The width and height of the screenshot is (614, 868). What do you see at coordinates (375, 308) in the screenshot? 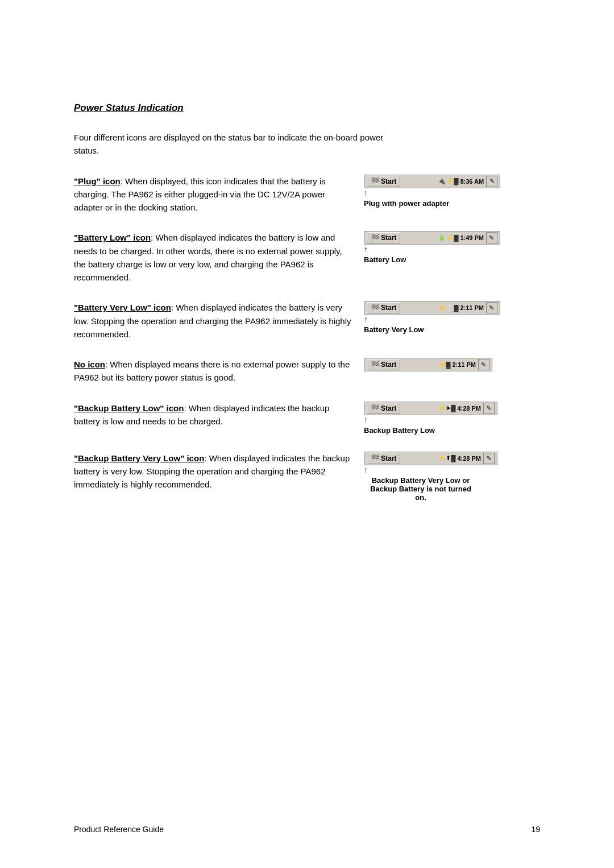
I see `start-icon-battvlow: 🏁` at bounding box center [375, 308].